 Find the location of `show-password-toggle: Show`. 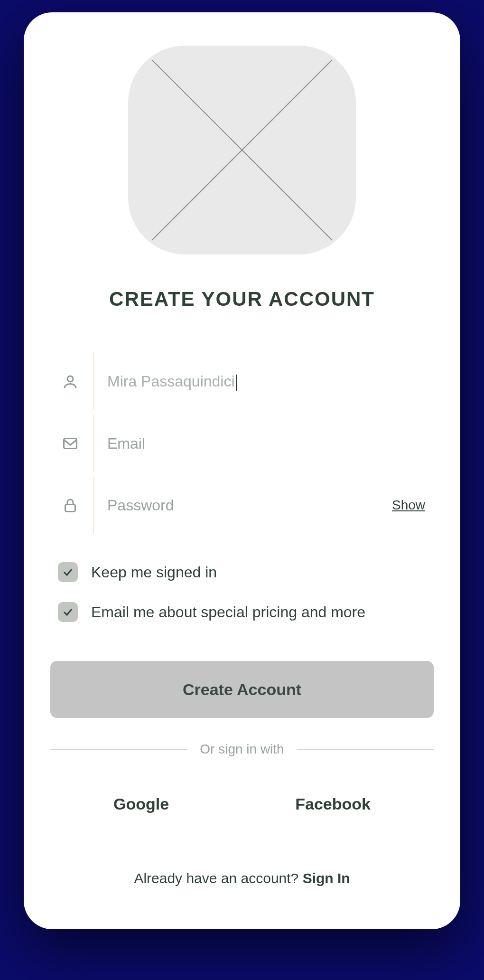

show-password-toggle: Show is located at coordinates (409, 505).